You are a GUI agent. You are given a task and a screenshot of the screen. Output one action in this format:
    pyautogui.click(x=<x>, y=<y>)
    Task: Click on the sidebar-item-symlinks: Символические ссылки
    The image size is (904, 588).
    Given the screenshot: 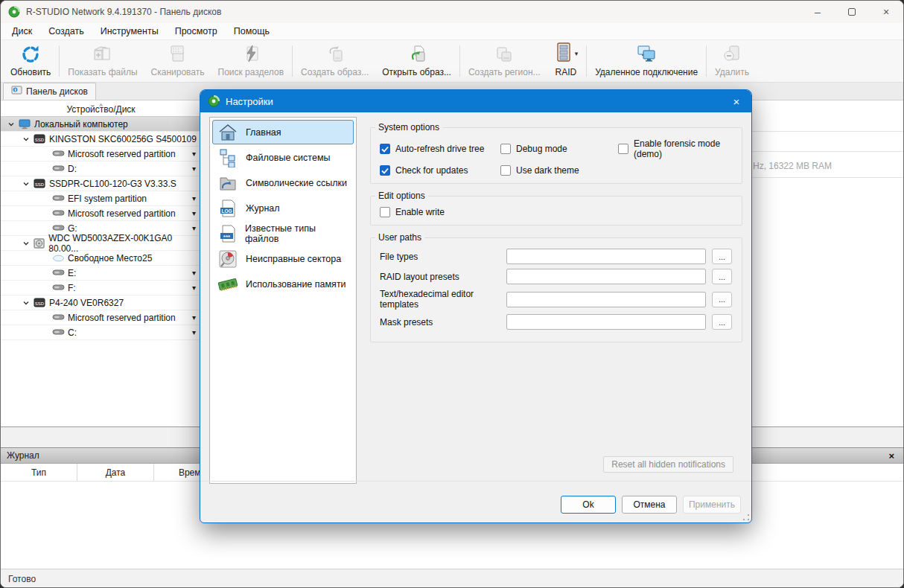 What is the action you would take?
    pyautogui.click(x=283, y=183)
    